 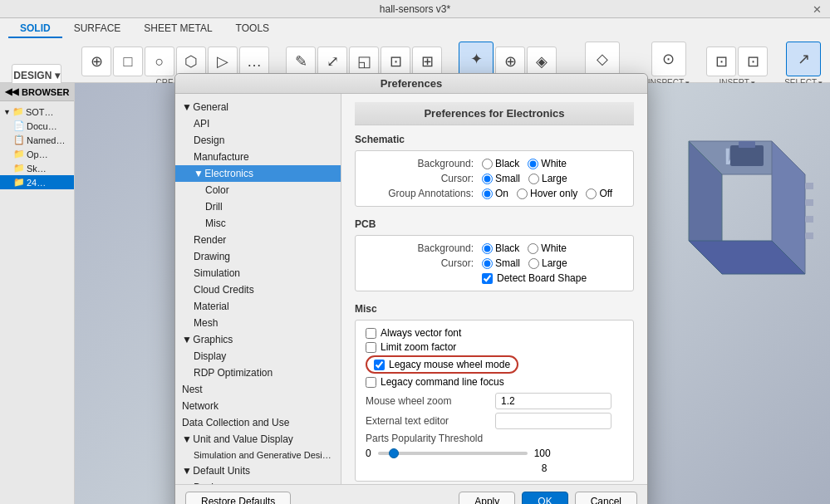 What do you see at coordinates (258, 240) in the screenshot?
I see `tree-render: Render` at bounding box center [258, 240].